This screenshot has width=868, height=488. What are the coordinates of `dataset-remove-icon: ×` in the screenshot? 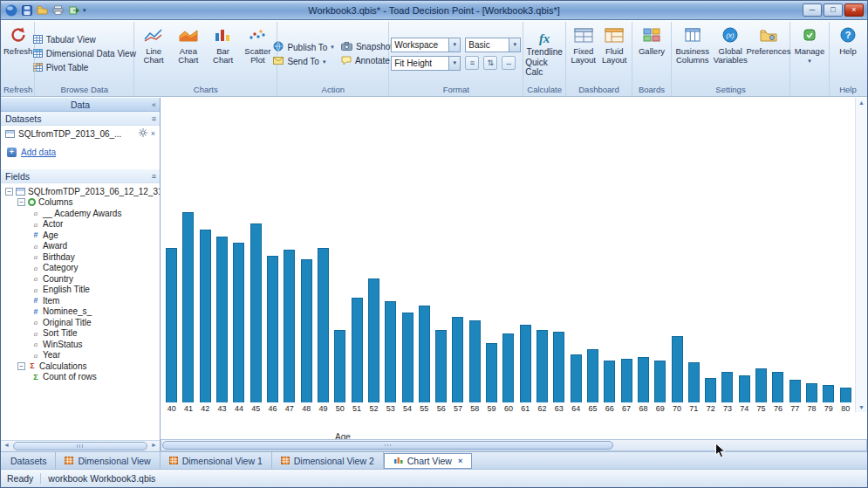 It's located at (154, 134).